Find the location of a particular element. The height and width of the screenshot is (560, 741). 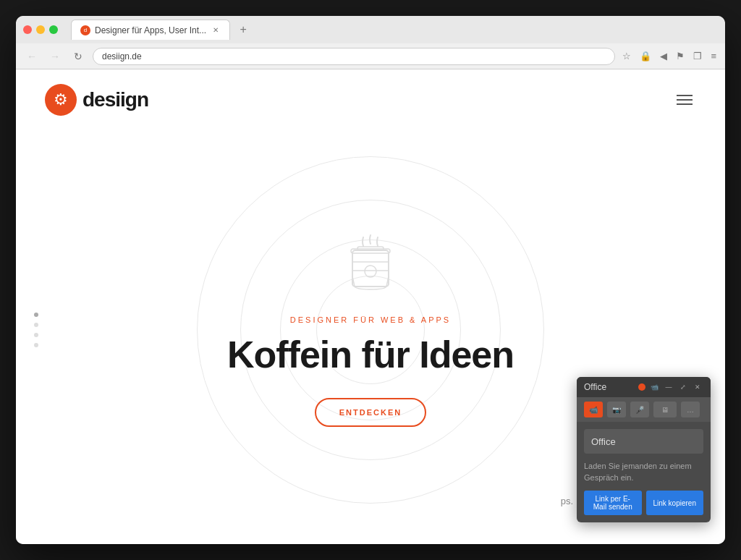

popup-room-input: Office is located at coordinates (604, 441).